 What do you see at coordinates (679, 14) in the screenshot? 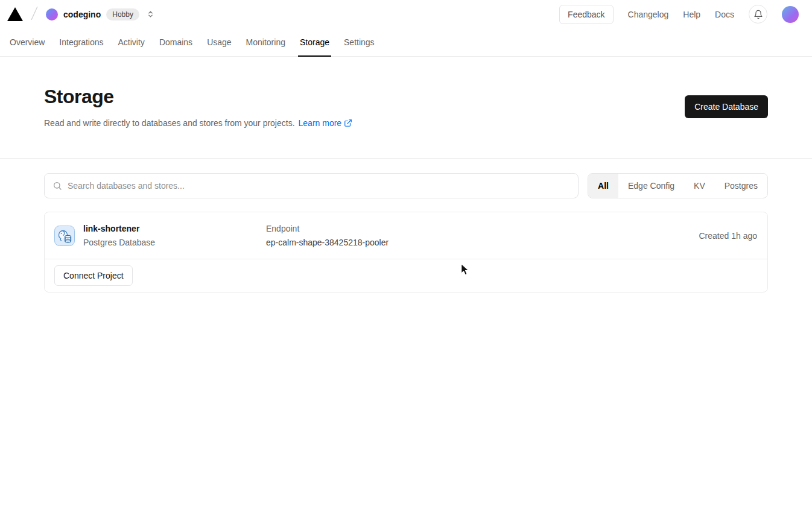
I see `header-actions: Feedback Changelog Help Docs` at bounding box center [679, 14].